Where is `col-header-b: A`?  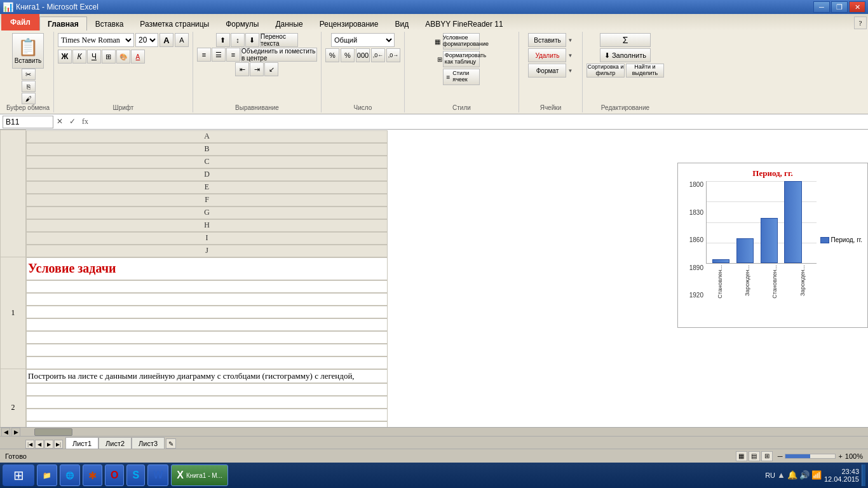 col-header-b: A is located at coordinates (207, 137).